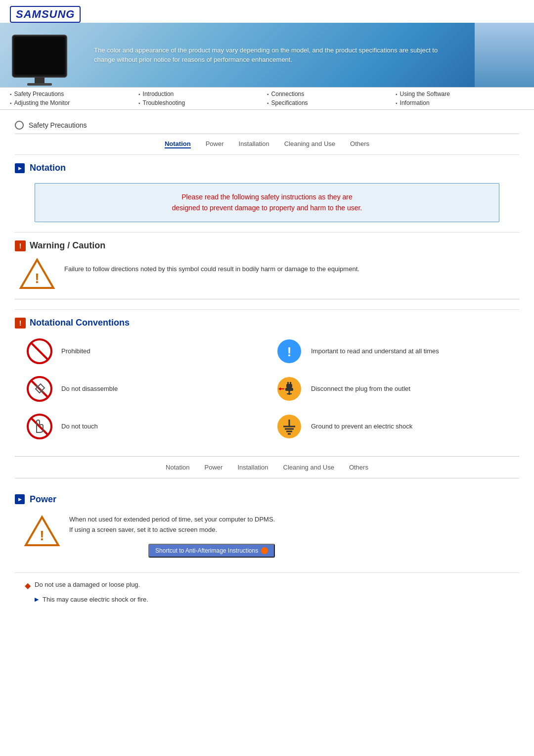 Image resolution: width=534 pixels, height=756 pixels. Describe the element at coordinates (67, 245) in the screenshot. I see `warning-heading-text: Warning / Caution` at that location.